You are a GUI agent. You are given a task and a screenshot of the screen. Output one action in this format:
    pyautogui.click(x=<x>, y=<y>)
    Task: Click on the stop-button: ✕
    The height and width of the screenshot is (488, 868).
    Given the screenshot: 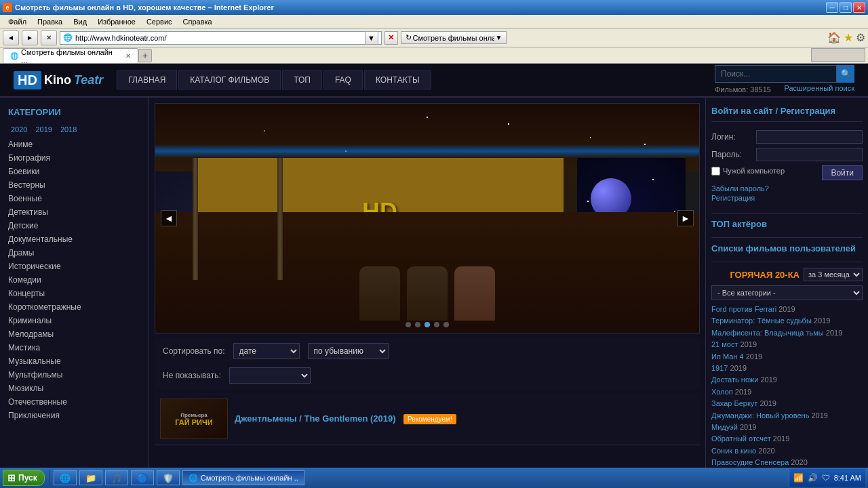 What is the action you would take?
    pyautogui.click(x=49, y=38)
    